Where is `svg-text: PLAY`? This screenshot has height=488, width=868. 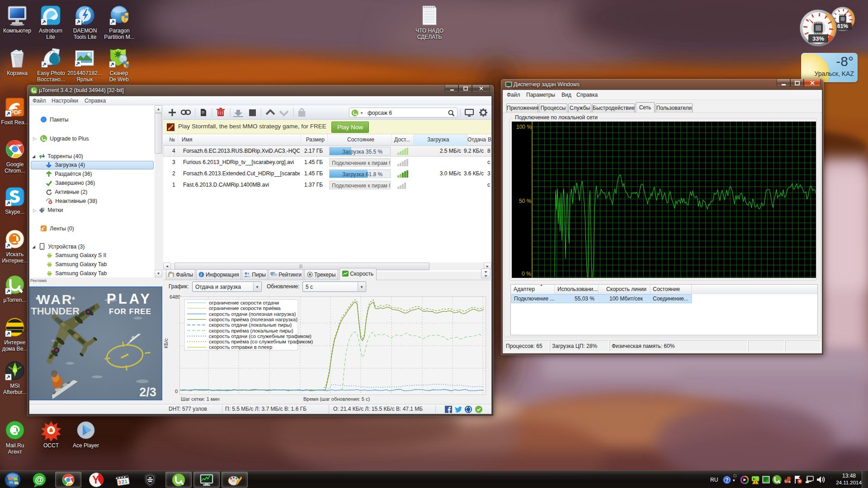 svg-text: PLAY is located at coordinates (129, 299).